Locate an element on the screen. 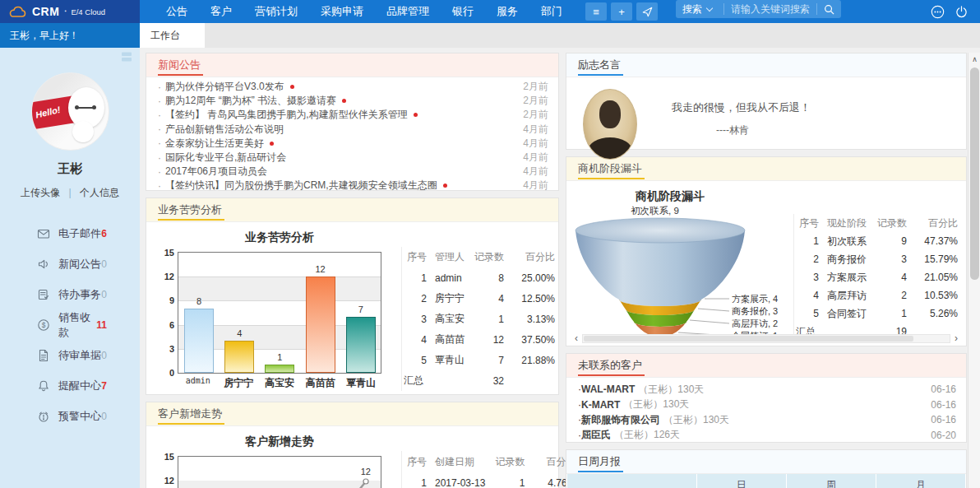 This screenshot has height=488, width=980. search-bar: 搜索 请输入关键词搜索 is located at coordinates (758, 9).